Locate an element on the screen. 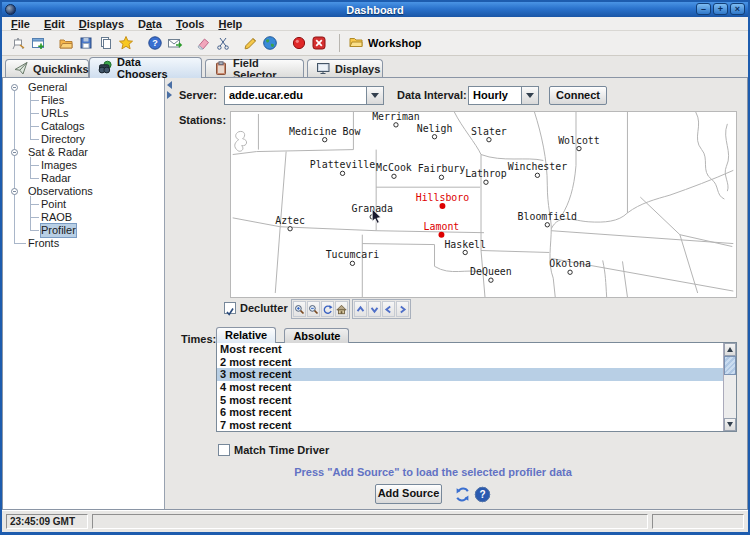 Image resolution: width=750 pixels, height=535 pixels. map-station-medicine-bow: Medicine Bow is located at coordinates (324, 134).